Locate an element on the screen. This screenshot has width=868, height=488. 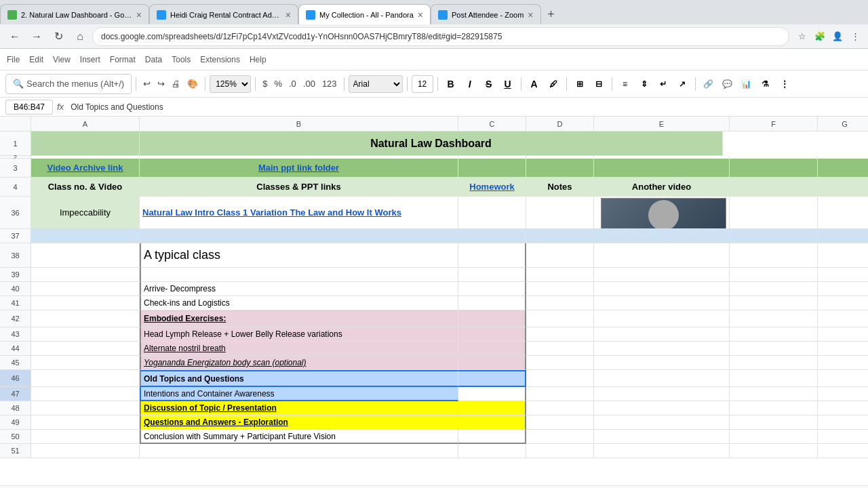
cell-d40 is located at coordinates (560, 289).